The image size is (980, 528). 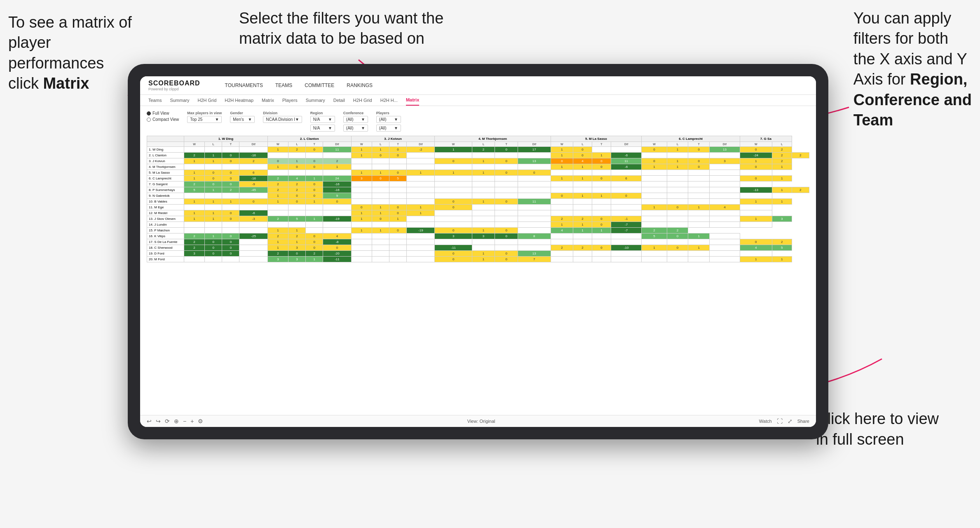 I want to click on player-name-cell: 5. M La Sasso, so click(x=166, y=173).